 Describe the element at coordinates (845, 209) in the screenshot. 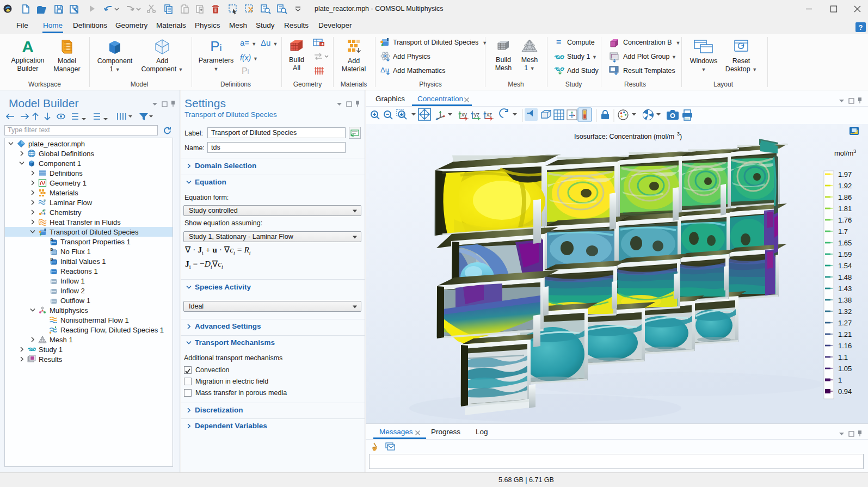

I see `svg-text: 1.81` at that location.